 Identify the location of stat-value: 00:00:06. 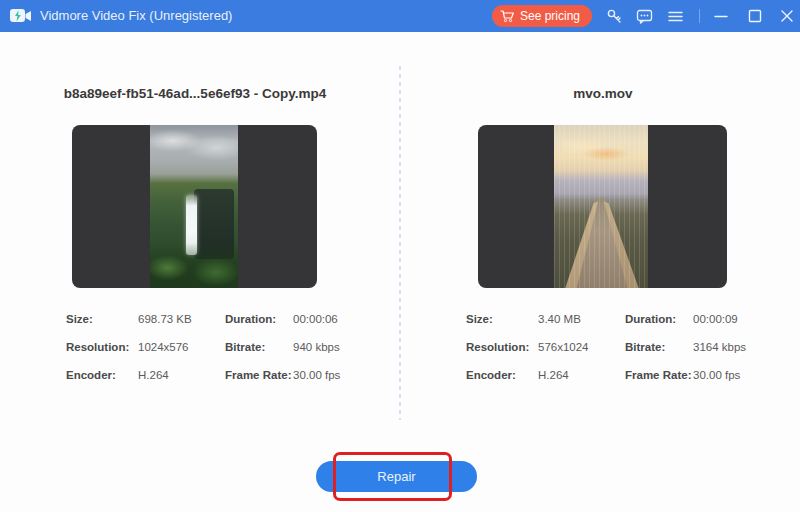
(340, 319).